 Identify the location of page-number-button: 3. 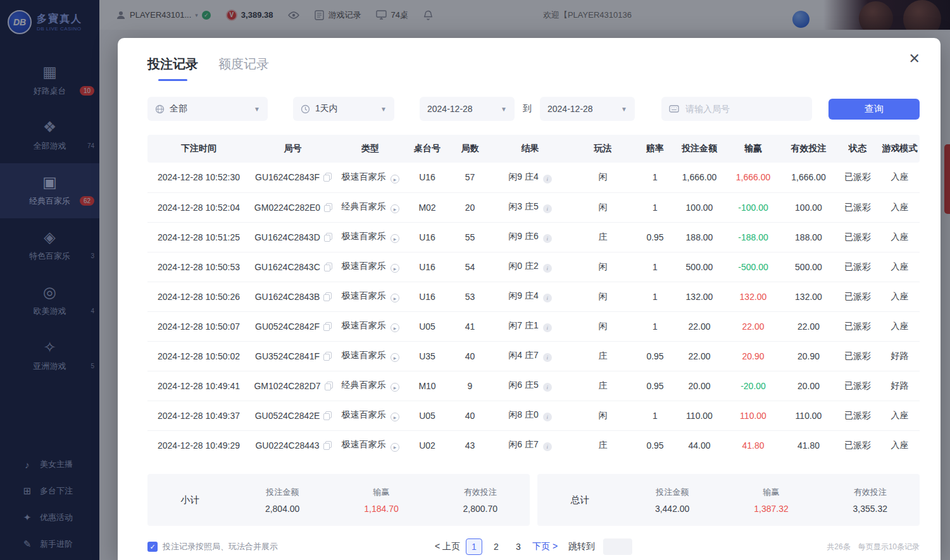
(518, 547).